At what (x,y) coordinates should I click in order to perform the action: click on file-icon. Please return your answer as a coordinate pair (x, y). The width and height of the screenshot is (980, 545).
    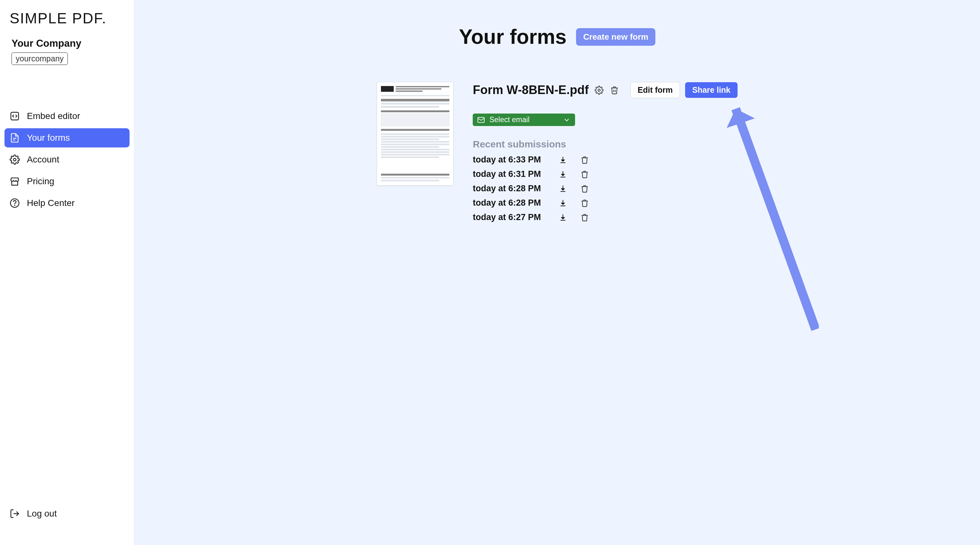
    Looking at the image, I should click on (14, 138).